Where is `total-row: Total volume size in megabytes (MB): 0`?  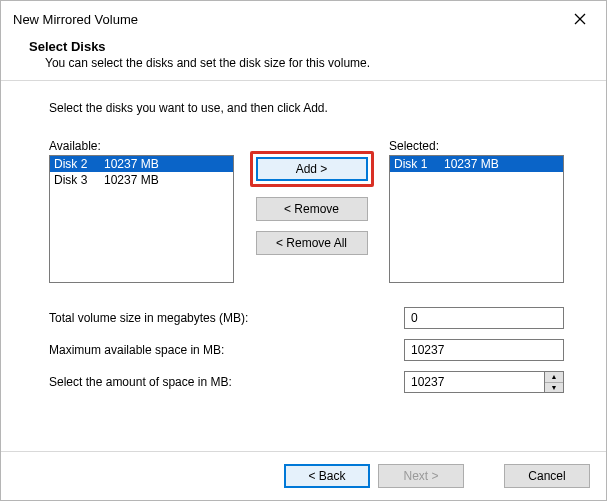 total-row: Total volume size in megabytes (MB): 0 is located at coordinates (306, 318).